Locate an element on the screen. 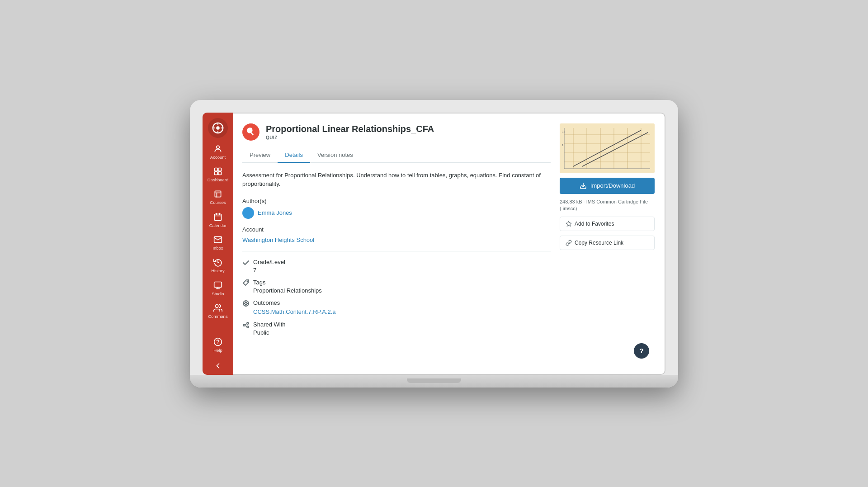 The width and height of the screenshot is (868, 487). help-fab-button: ? is located at coordinates (642, 351).